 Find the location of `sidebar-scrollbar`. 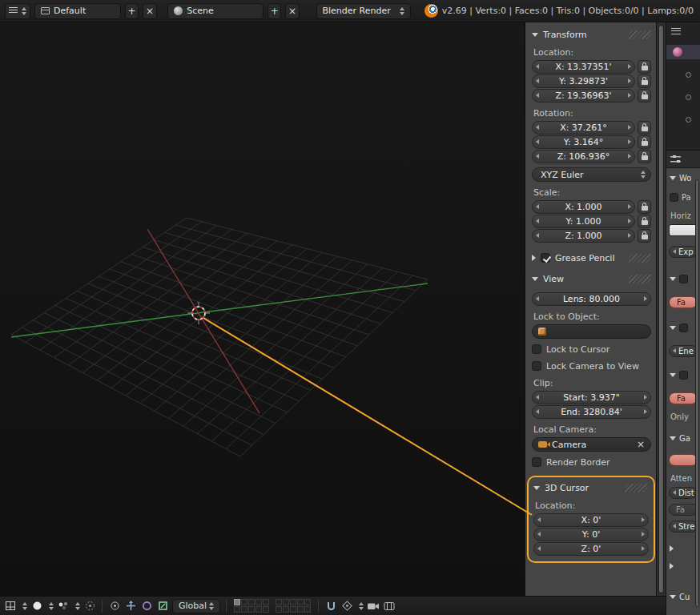

sidebar-scrollbar is located at coordinates (661, 309).